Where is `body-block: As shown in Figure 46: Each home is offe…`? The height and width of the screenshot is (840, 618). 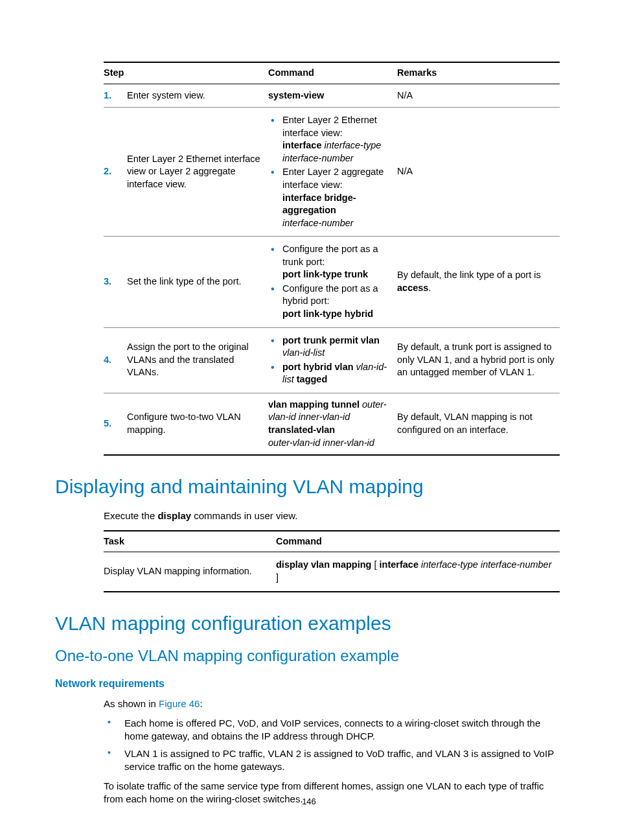 body-block: As shown in Figure 46: Each home is offe… is located at coordinates (332, 752).